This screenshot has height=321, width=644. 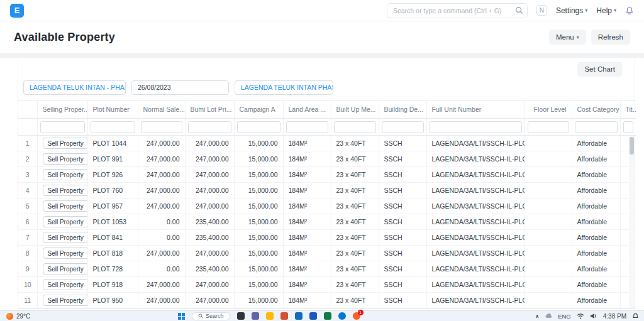 I want to click on bell-icon, so click(x=630, y=11).